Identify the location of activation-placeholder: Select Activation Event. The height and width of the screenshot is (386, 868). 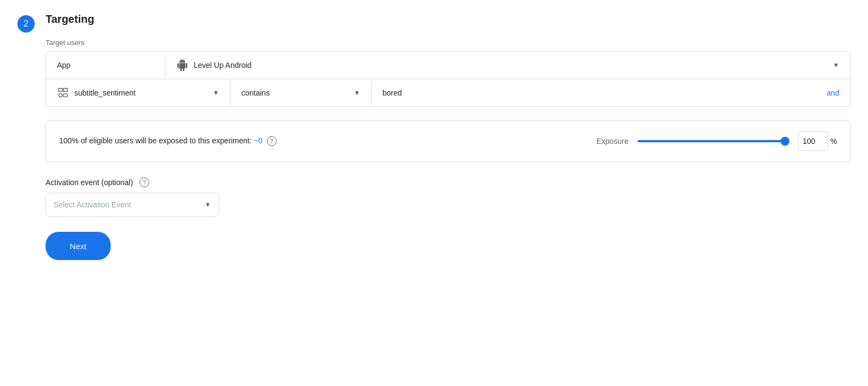
(129, 205).